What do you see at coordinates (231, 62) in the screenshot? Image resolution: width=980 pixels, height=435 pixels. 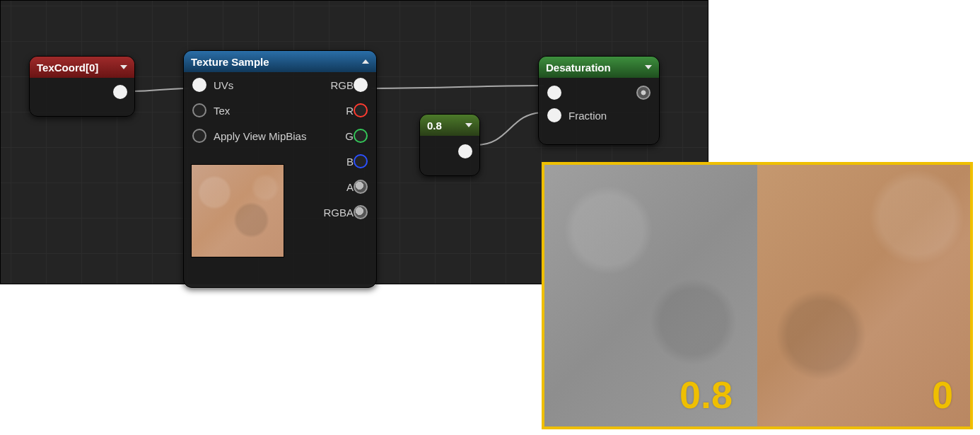 I see `node-title: Texture Sample` at bounding box center [231, 62].